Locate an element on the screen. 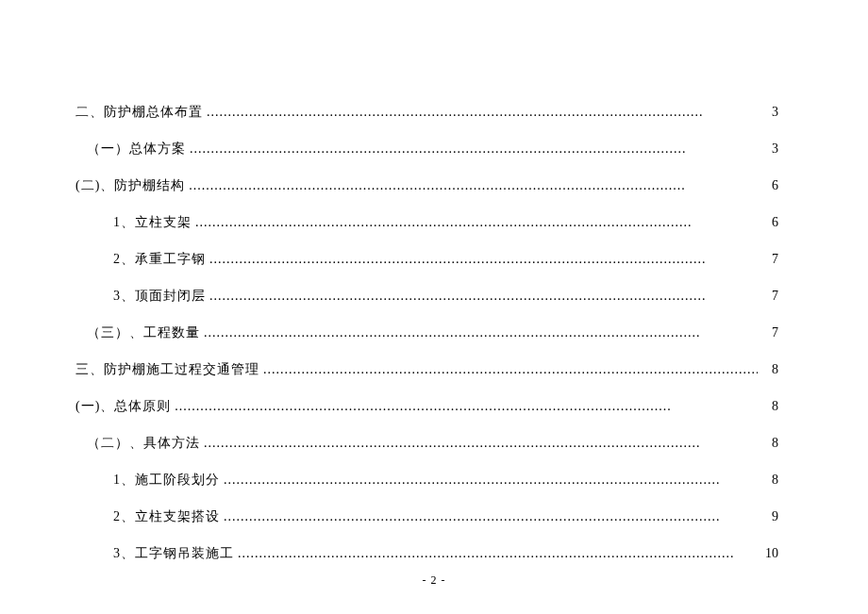  toc-label: 3、顶面封闭层 is located at coordinates (159, 296).